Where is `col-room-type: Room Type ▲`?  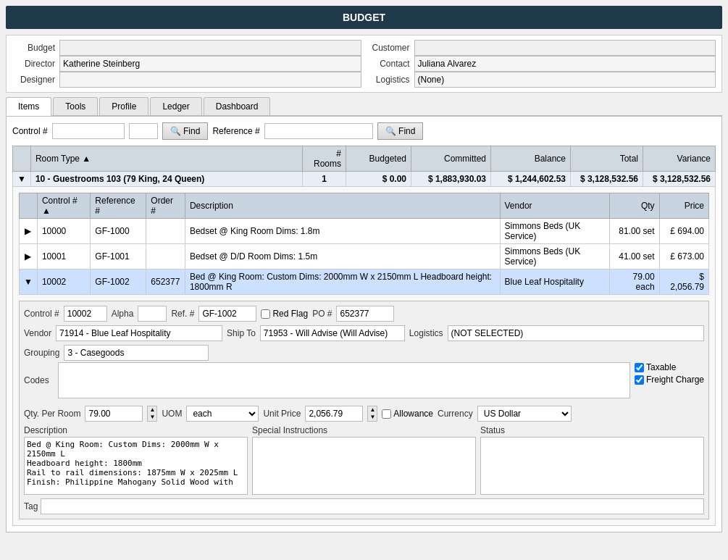 col-room-type: Room Type ▲ is located at coordinates (167, 159).